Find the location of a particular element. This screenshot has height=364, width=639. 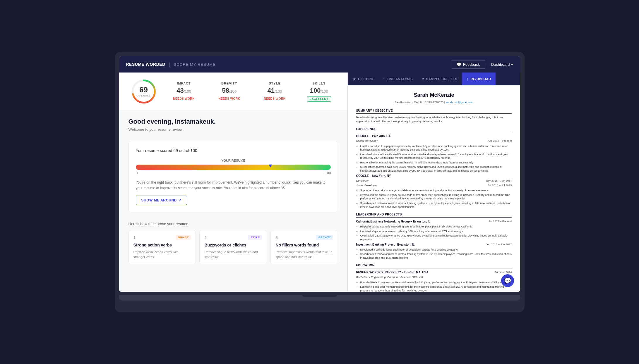

dashboard-label: Dashboard is located at coordinates (501, 64).